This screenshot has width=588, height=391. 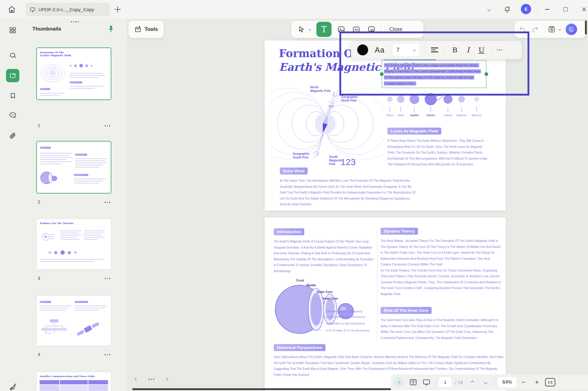 I want to click on previous-page-button, so click(x=472, y=382).